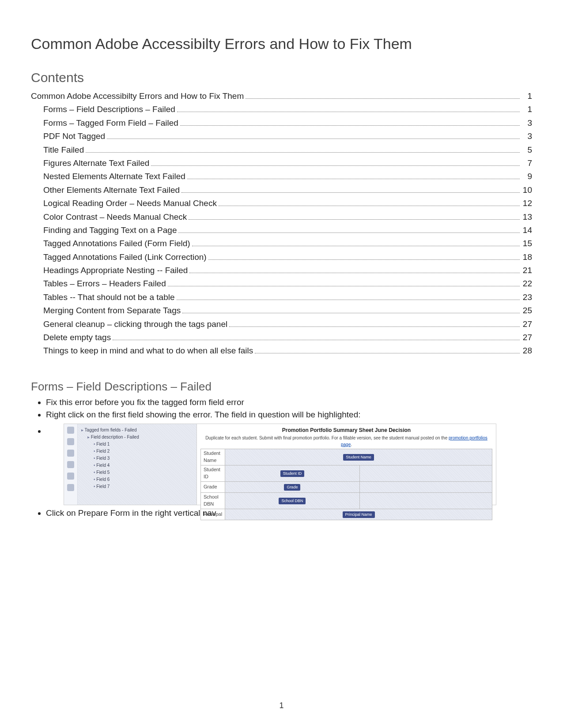 This screenshot has height=728, width=563. I want to click on toc-entry: Tables – Errors – Headers Failed22, so click(288, 284).